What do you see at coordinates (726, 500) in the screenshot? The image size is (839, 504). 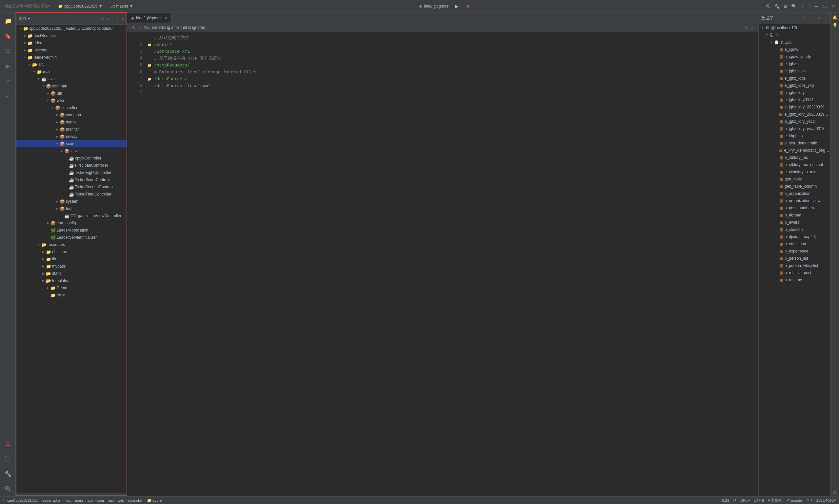 I see `cursor-position: 8:23` at bounding box center [726, 500].